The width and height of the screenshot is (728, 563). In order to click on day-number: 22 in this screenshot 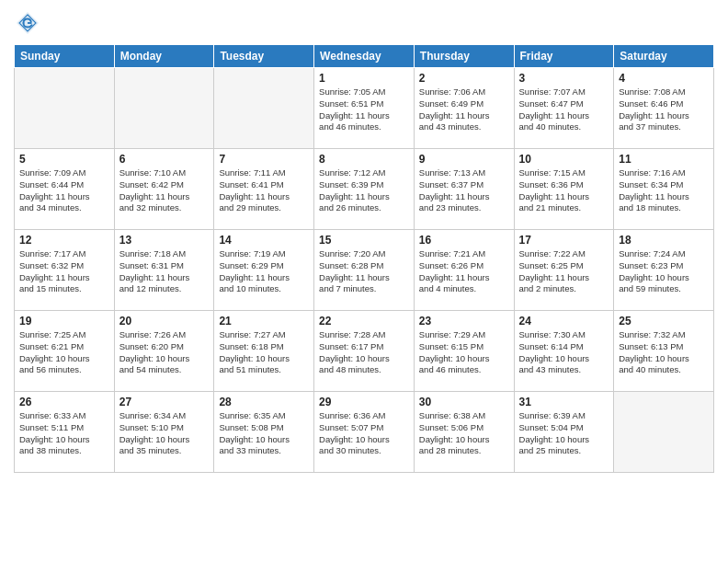, I will do `click(364, 321)`.